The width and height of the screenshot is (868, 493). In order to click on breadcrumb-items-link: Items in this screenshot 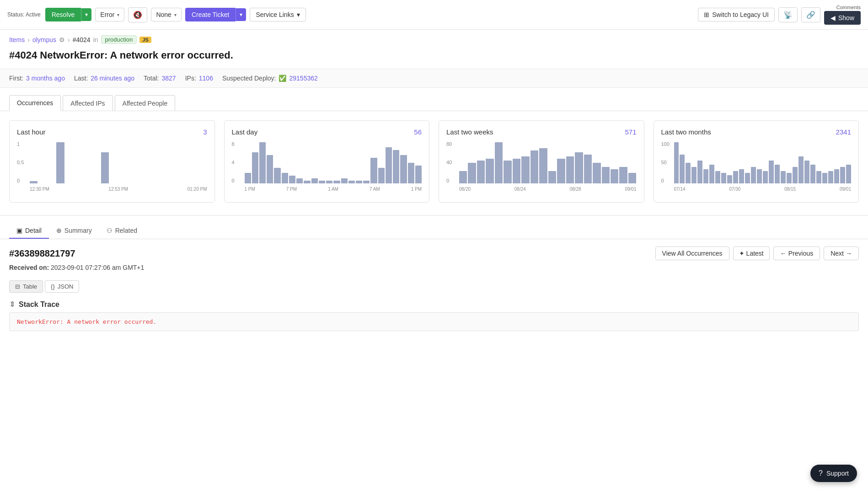, I will do `click(17, 40)`.